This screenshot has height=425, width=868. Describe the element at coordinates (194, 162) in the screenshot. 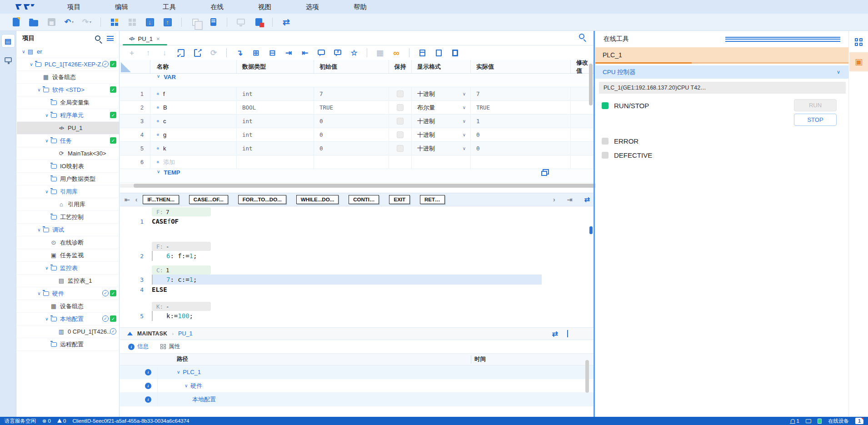

I see `variable-name-cell: 添加` at that location.